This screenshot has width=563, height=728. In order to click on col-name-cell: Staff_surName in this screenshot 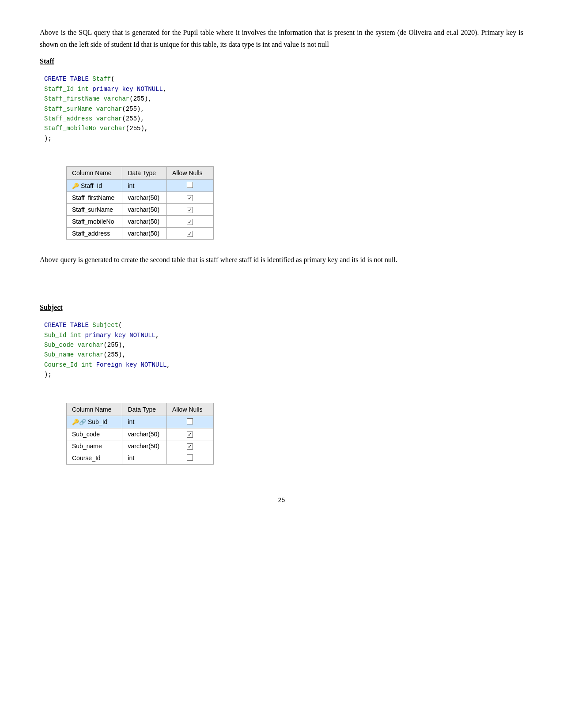, I will do `click(94, 210)`.